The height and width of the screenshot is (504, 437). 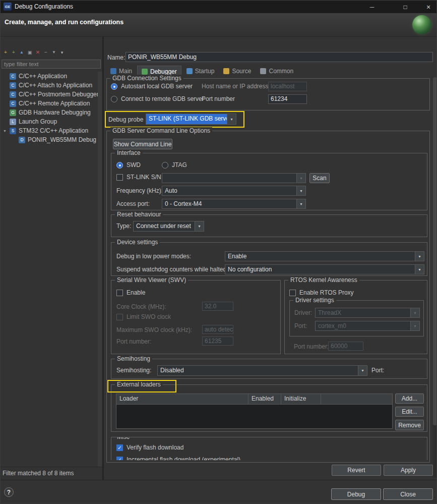 What do you see at coordinates (51, 64) in the screenshot?
I see `filter-input` at bounding box center [51, 64].